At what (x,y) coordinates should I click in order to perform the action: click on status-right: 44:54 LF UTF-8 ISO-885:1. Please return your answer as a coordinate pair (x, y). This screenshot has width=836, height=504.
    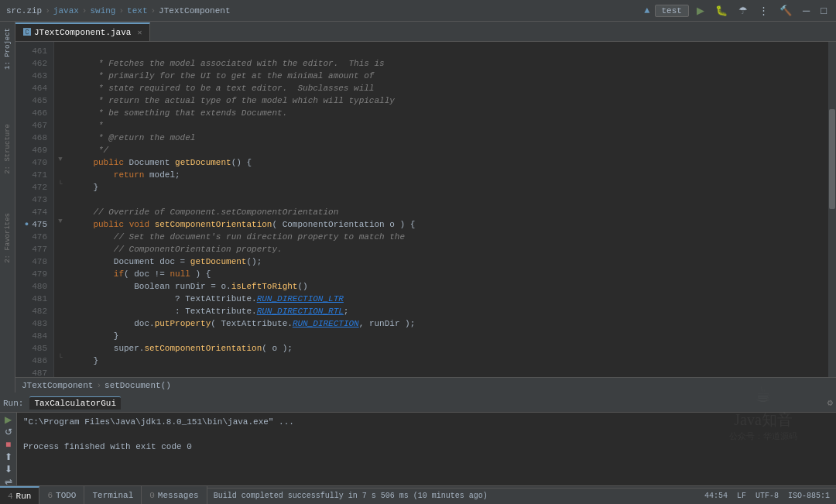
    Looking at the image, I should click on (767, 495).